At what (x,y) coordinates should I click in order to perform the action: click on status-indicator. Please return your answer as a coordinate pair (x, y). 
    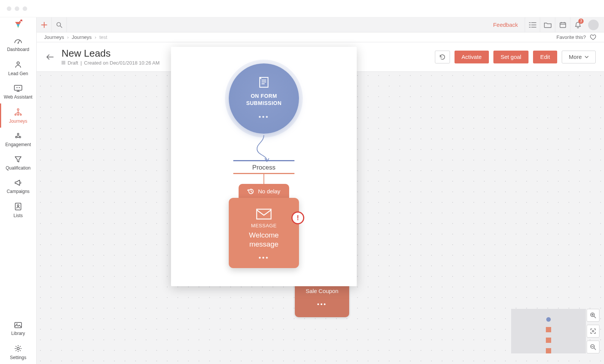
    Looking at the image, I should click on (63, 63).